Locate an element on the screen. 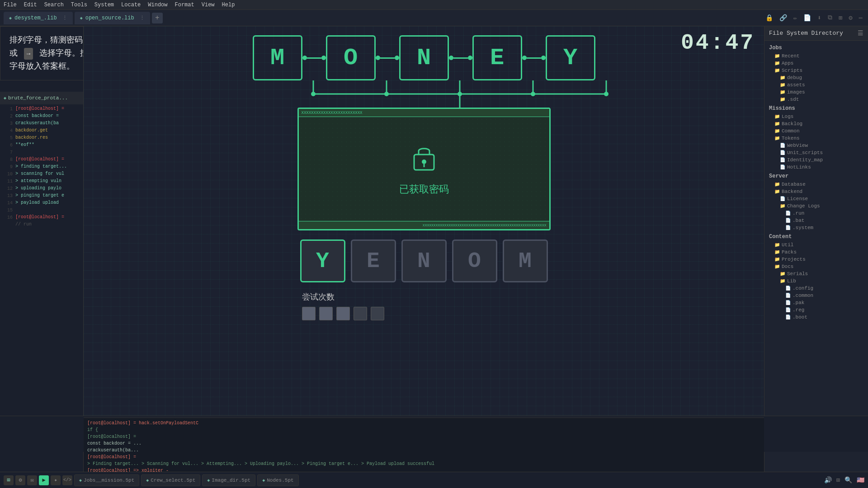  menu-file: File is located at coordinates (10, 5).